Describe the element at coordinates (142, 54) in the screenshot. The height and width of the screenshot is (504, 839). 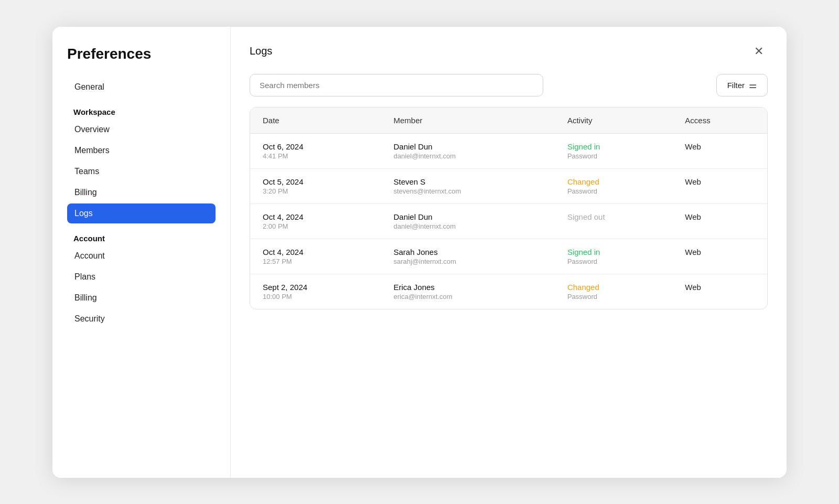
I see `sidebar-title: Preferences` at that location.